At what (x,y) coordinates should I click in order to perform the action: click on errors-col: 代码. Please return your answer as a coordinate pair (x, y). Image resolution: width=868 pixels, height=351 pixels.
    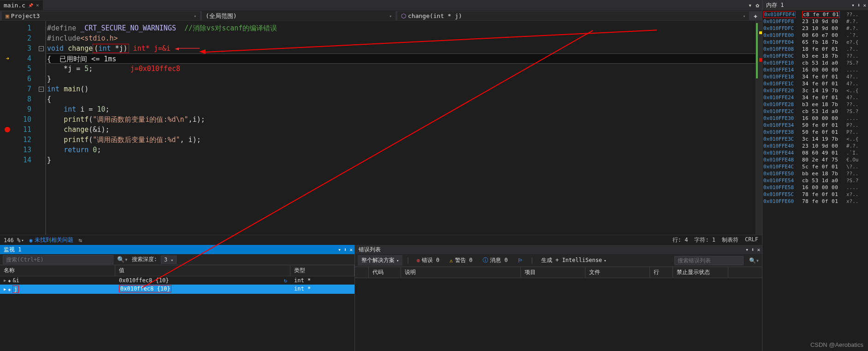
    Looking at the image, I should click on (385, 272).